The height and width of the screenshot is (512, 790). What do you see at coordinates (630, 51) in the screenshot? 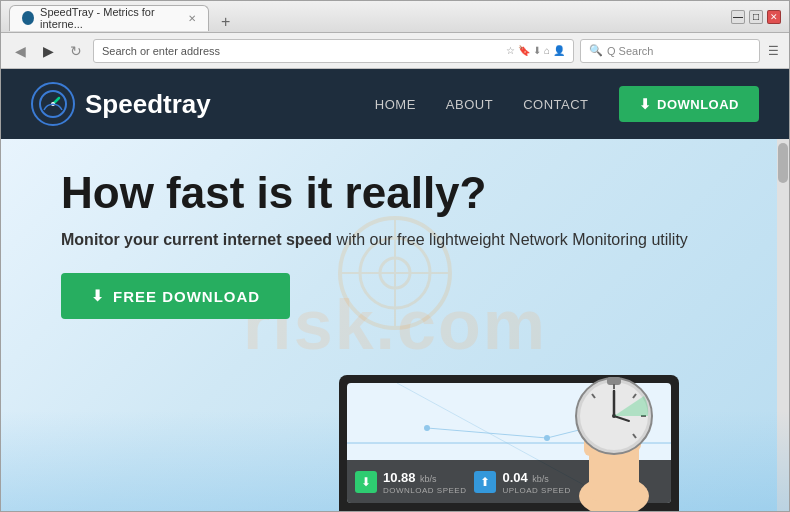
I see `search-placeholder-text: Q Search` at bounding box center [630, 51].